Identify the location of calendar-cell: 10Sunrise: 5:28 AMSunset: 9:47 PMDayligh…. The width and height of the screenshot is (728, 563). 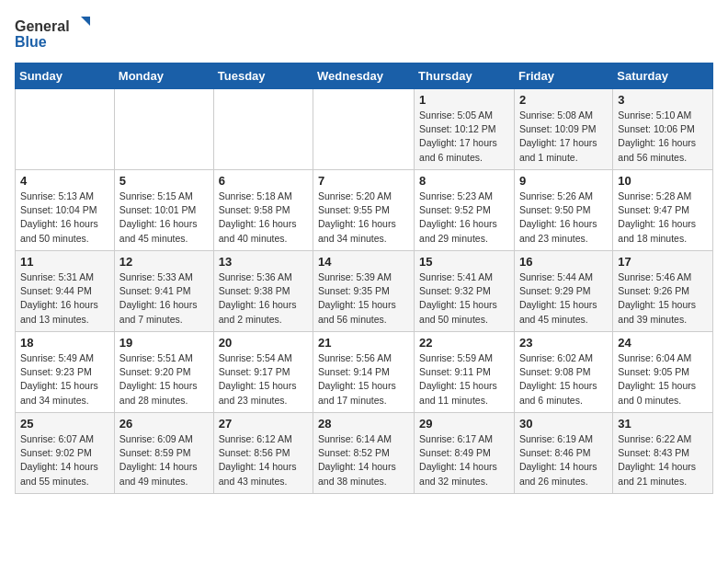
(664, 211).